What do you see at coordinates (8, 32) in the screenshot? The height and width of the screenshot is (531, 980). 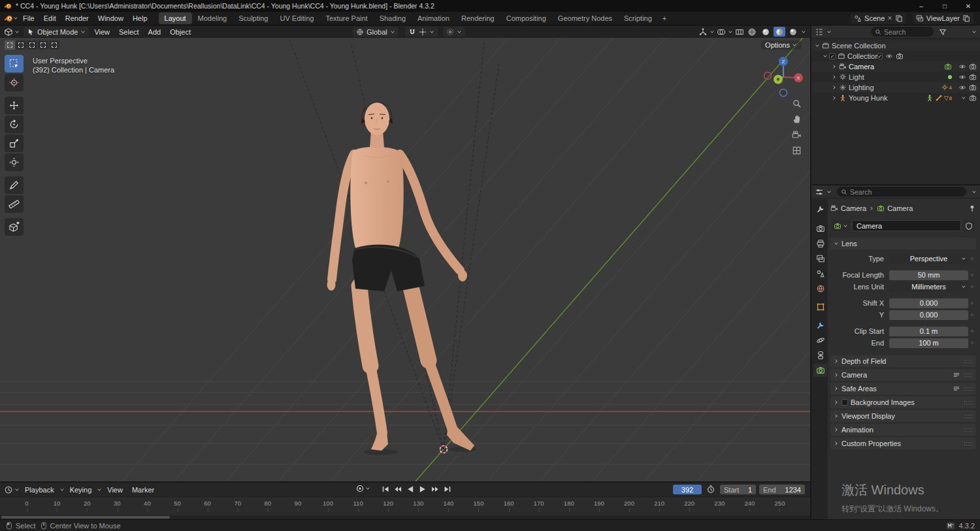 I see `editor-type-icon` at bounding box center [8, 32].